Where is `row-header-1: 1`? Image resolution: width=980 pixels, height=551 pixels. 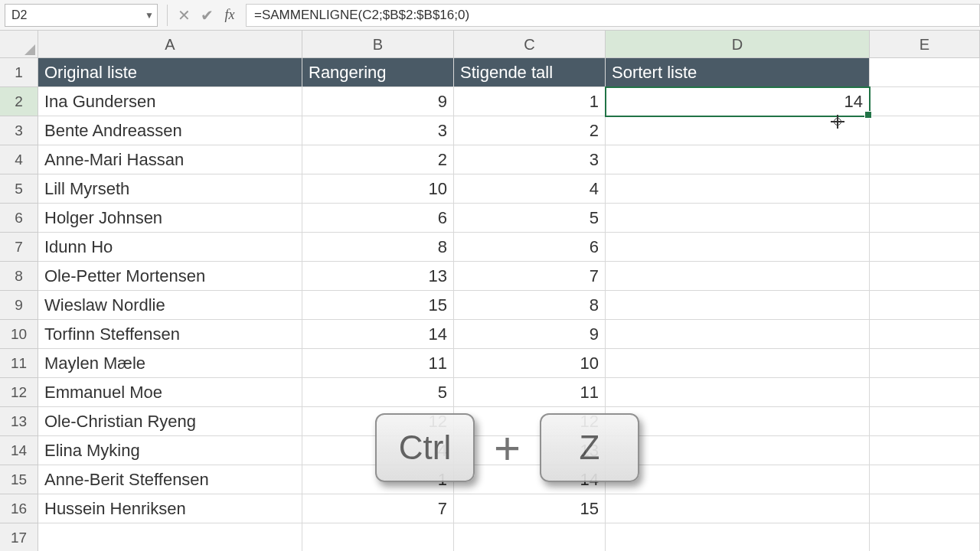 row-header-1: 1 is located at coordinates (19, 73).